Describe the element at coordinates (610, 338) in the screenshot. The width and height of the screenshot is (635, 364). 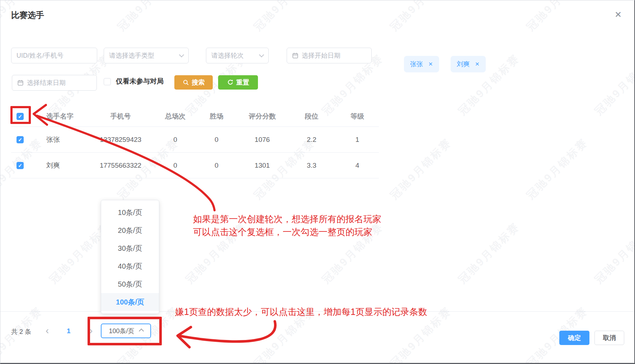
I see `cancel-button-label: 取消` at that location.